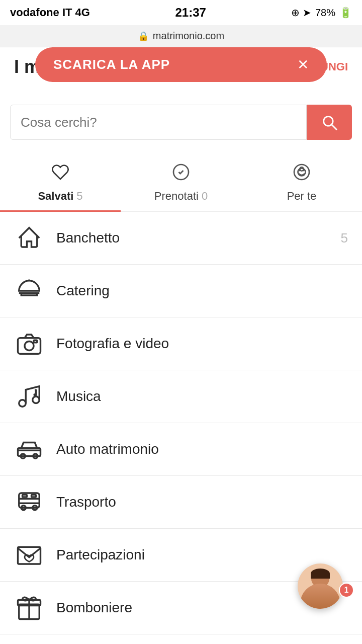  Describe the element at coordinates (181, 639) in the screenshot. I see `list-item: Fiori e decorazioni` at that location.